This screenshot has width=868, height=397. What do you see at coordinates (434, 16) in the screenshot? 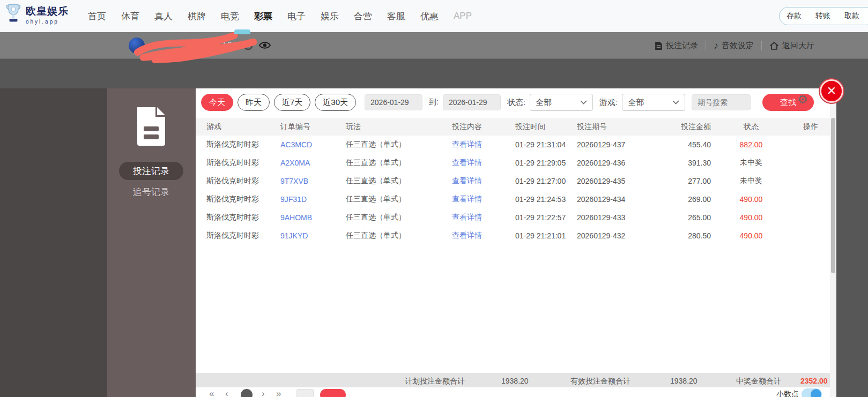
I see `top-nav: 欧皇娱乐 ohyl.app 首页 体育 真人 棋牌 电竞 彩票 电子 娱乐 合营…` at bounding box center [434, 16].